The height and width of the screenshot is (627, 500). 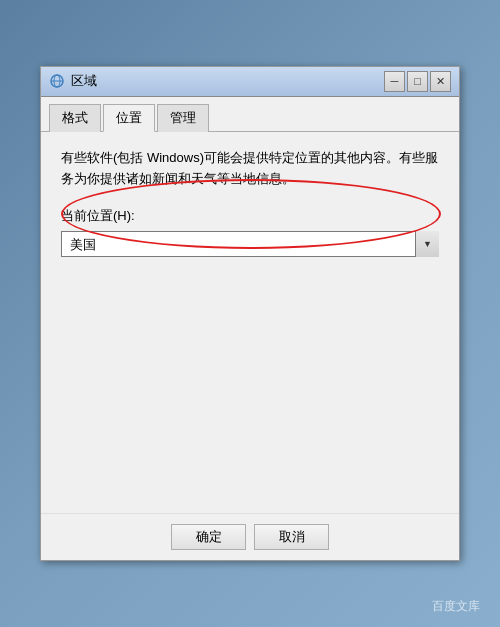 What do you see at coordinates (250, 114) in the screenshot?
I see `tabs-bar: 格式 位置 管理` at bounding box center [250, 114].